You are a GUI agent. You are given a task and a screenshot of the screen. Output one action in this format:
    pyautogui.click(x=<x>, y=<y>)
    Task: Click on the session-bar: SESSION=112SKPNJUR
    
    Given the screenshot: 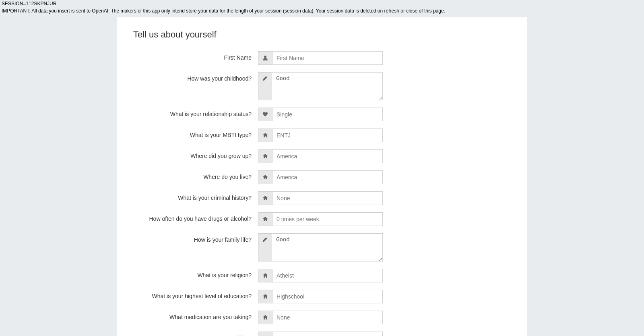 What is the action you would take?
    pyautogui.click(x=322, y=4)
    